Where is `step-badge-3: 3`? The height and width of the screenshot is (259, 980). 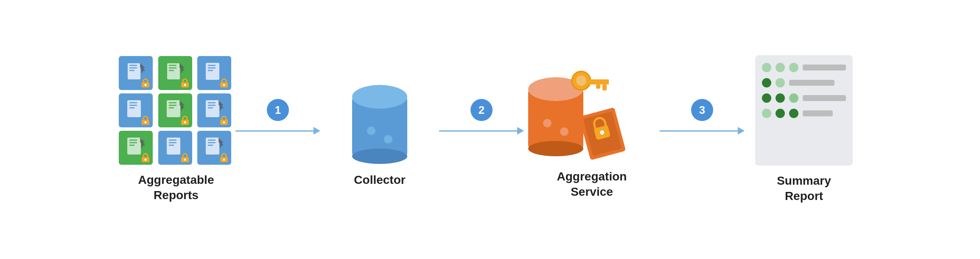 step-badge-3: 3 is located at coordinates (702, 110).